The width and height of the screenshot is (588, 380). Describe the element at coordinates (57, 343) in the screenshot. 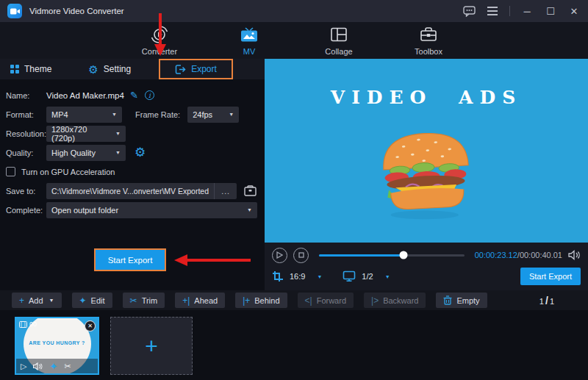

I see `clip-caption: ARE YOU HUNGRY ?` at that location.